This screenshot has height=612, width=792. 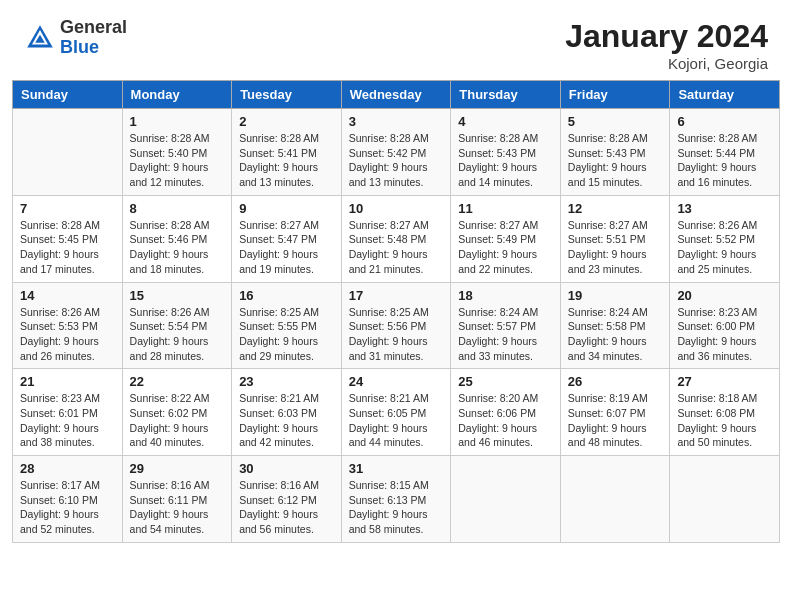 What do you see at coordinates (725, 238) in the screenshot?
I see `calendar-cell: 13Sunrise: 8:26 AMSunset: 5:52 PMDayligh…` at bounding box center [725, 238].